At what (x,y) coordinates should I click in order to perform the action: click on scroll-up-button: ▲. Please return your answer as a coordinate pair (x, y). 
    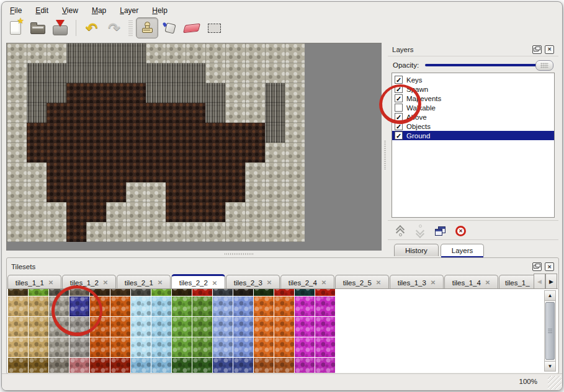
    Looking at the image, I should click on (550, 296).